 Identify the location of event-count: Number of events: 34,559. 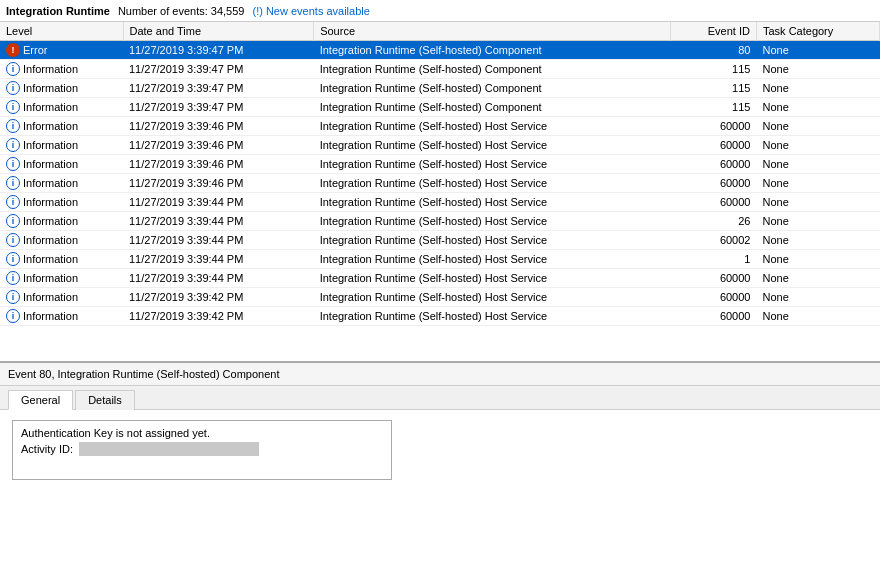
(182, 11).